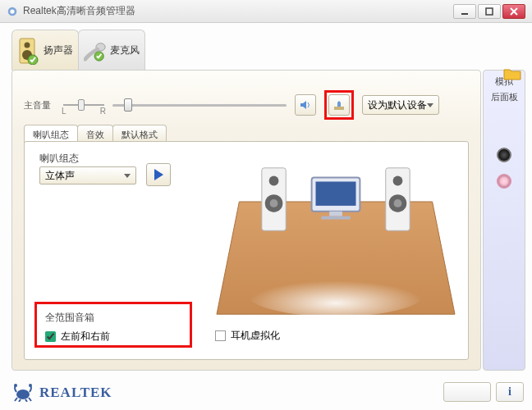 This screenshot has height=410, width=532. Describe the element at coordinates (23, 393) in the screenshot. I see `realtek-crab-icon` at that location.